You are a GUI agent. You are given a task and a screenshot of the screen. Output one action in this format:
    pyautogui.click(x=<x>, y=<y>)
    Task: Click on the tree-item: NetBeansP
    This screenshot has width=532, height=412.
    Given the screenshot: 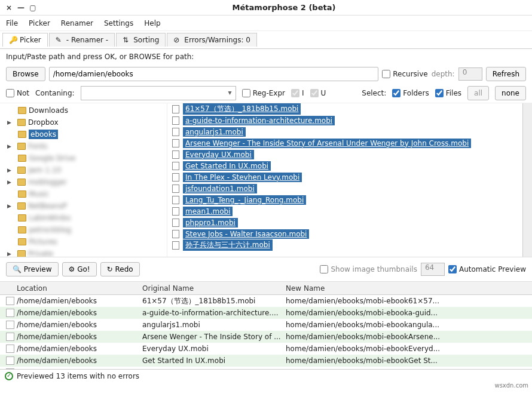 What is the action you would take?
    pyautogui.click(x=84, y=206)
    